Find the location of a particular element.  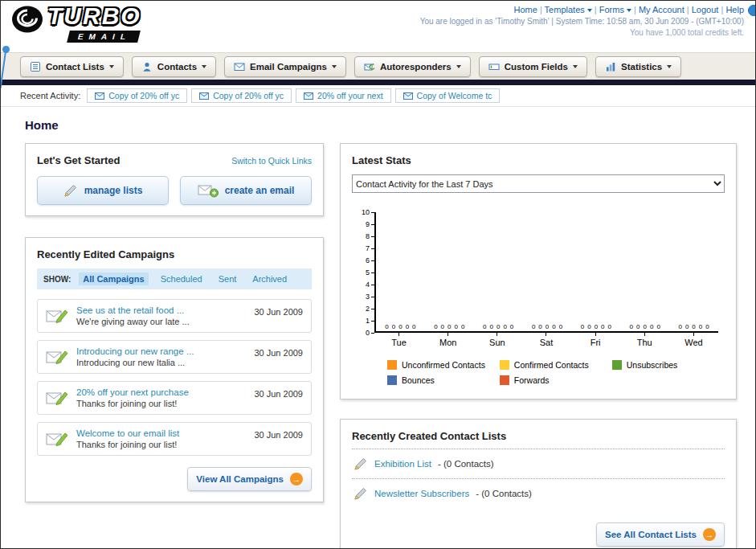

get-started-title: Let's Get Started is located at coordinates (79, 161).